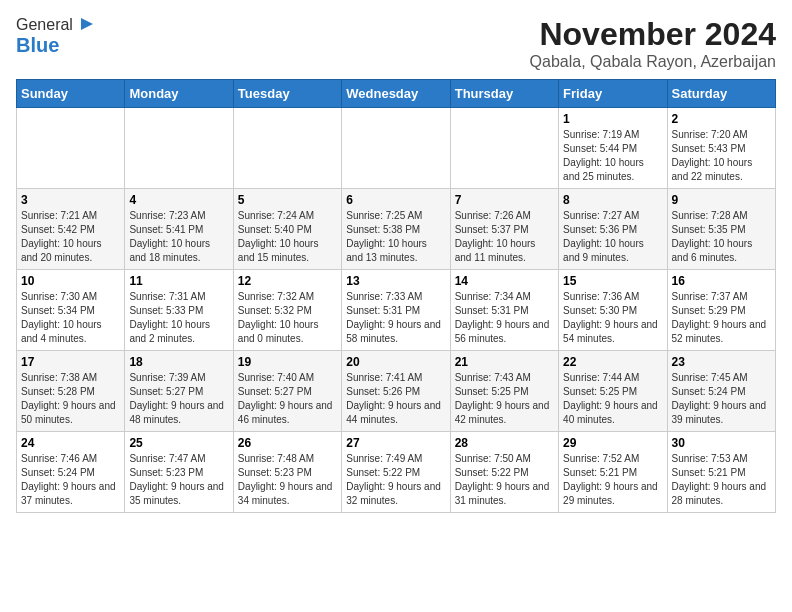 This screenshot has width=792, height=612. What do you see at coordinates (70, 200) in the screenshot?
I see `day-number: 3` at bounding box center [70, 200].